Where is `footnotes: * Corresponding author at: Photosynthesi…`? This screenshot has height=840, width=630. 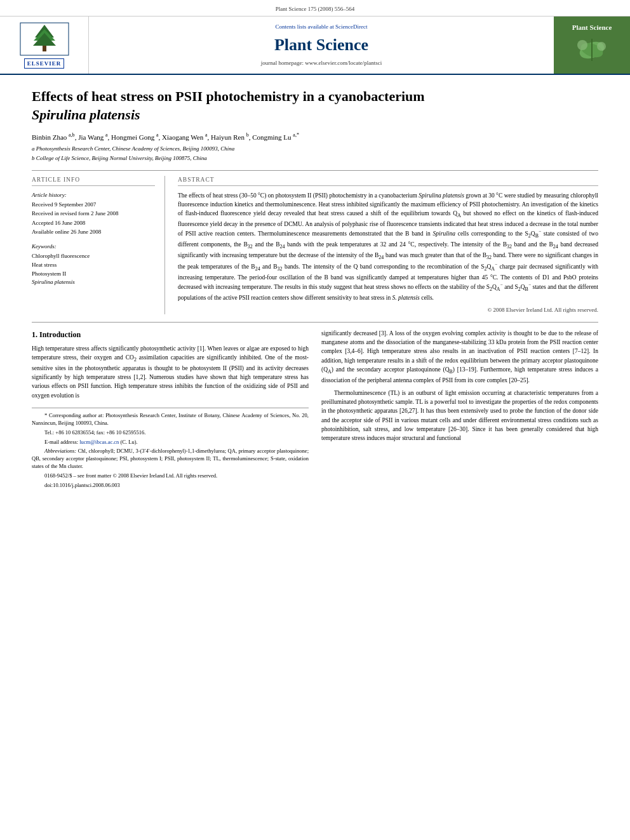 footnotes: * Corresponding author at: Photosynthesi… is located at coordinates (170, 448).